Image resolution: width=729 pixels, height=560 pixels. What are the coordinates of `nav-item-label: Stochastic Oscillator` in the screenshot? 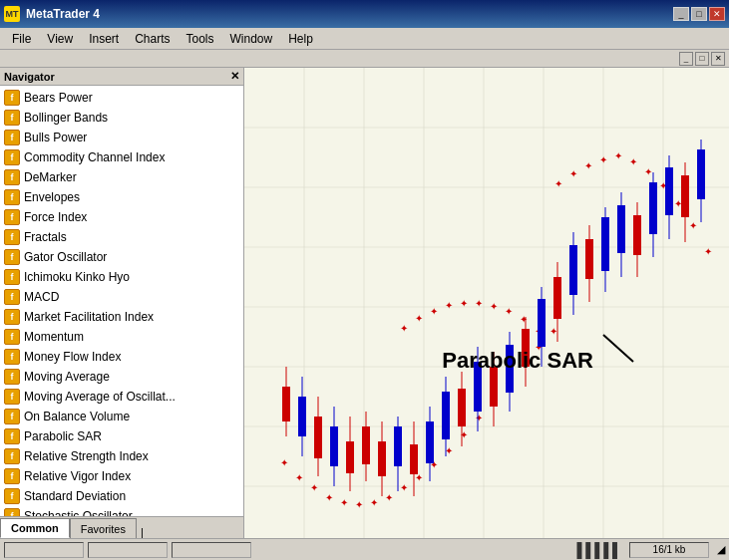 It's located at (78, 512).